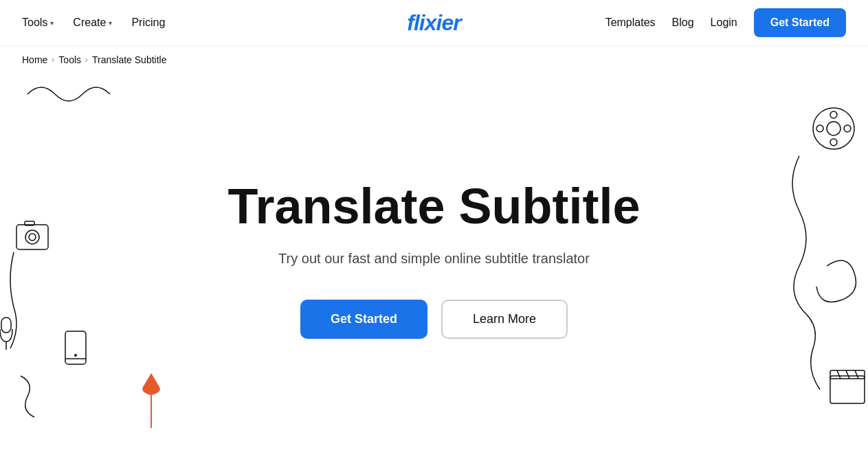  I want to click on nav-get-started-button: Get Started, so click(800, 23).